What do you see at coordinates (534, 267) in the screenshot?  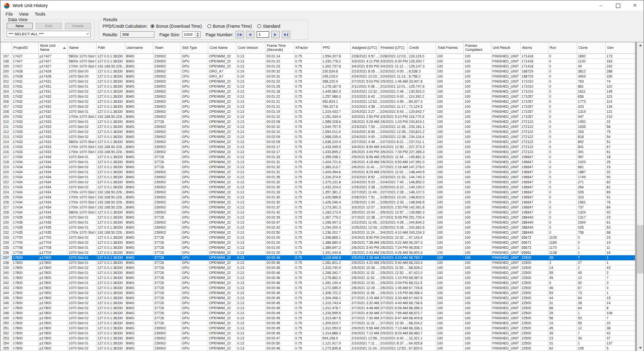 I see `cell-atoms: 22500` at bounding box center [534, 267].